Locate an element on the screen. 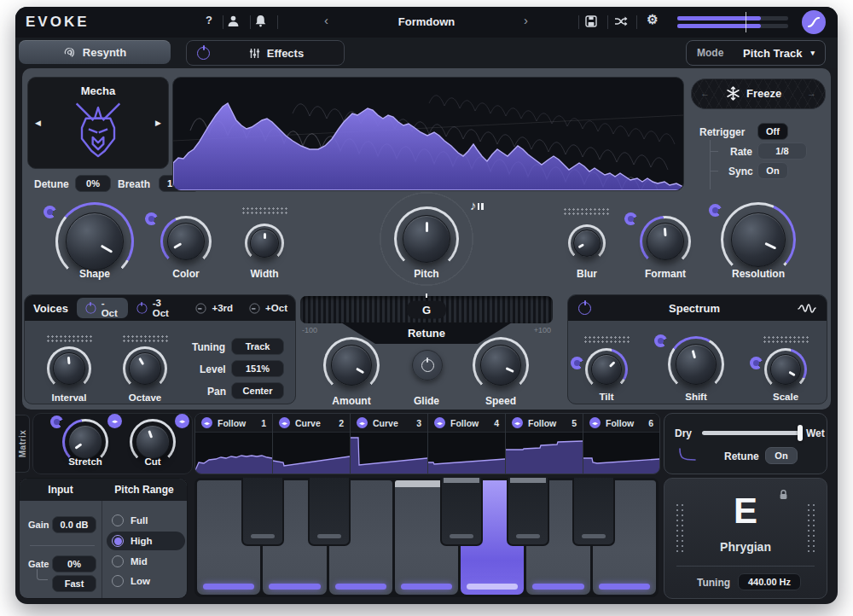 This screenshot has height=616, width=853. blur-knob is located at coordinates (587, 243).